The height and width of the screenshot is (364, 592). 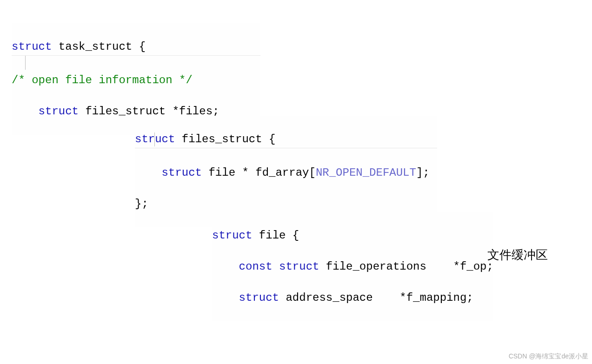 What do you see at coordinates (141, 204) in the screenshot?
I see `code-text: };` at bounding box center [141, 204].